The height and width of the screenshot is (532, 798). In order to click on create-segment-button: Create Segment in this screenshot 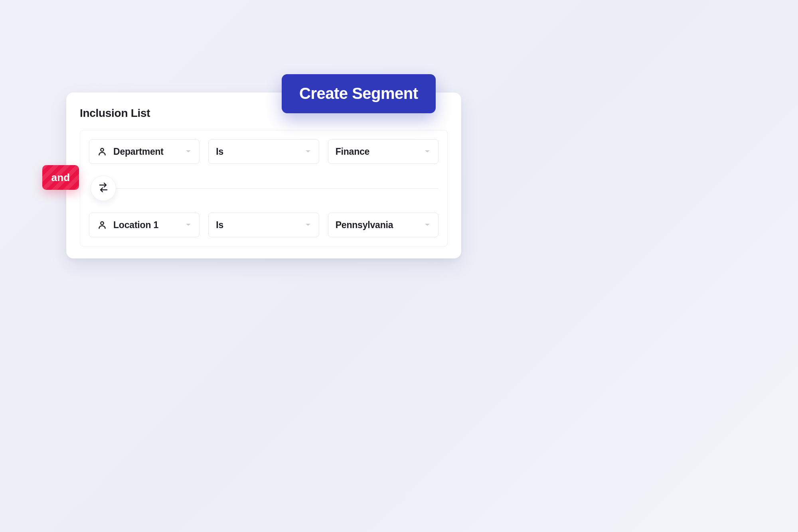, I will do `click(359, 94)`.